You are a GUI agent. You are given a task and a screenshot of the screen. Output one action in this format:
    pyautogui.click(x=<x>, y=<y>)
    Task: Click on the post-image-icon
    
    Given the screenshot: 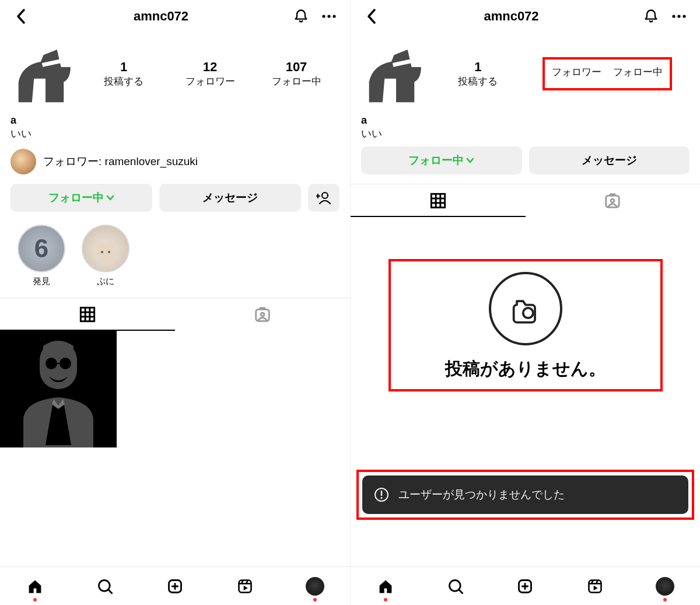 What is the action you would take?
    pyautogui.click(x=58, y=389)
    